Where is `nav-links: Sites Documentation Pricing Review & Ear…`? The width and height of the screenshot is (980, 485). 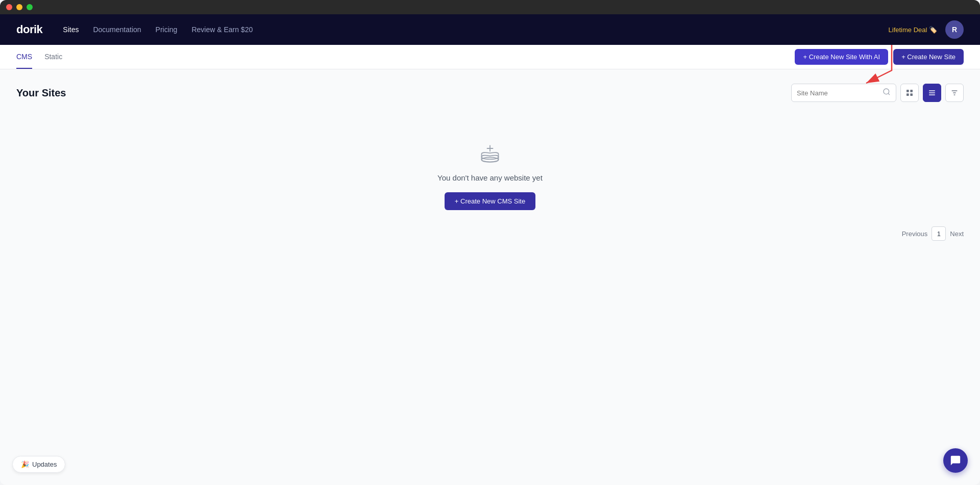 nav-links: Sites Documentation Pricing Review & Ear… is located at coordinates (158, 30).